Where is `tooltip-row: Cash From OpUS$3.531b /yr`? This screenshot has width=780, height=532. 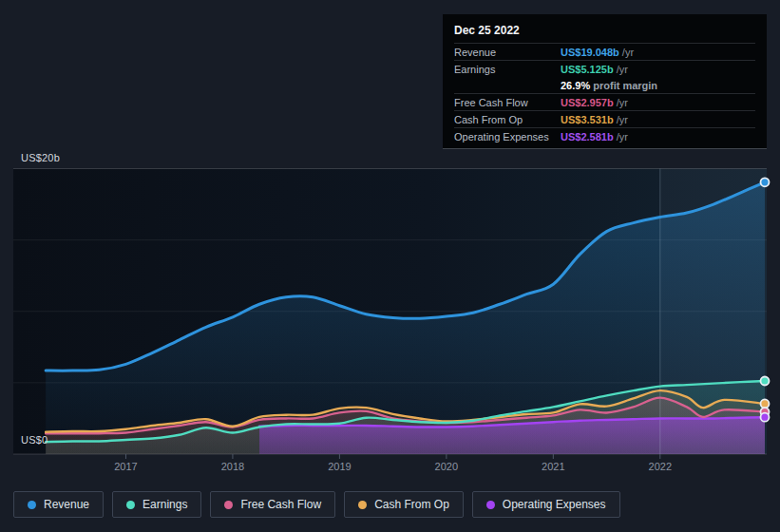
tooltip-row: Cash From OpUS$3.531b /yr is located at coordinates (604, 119).